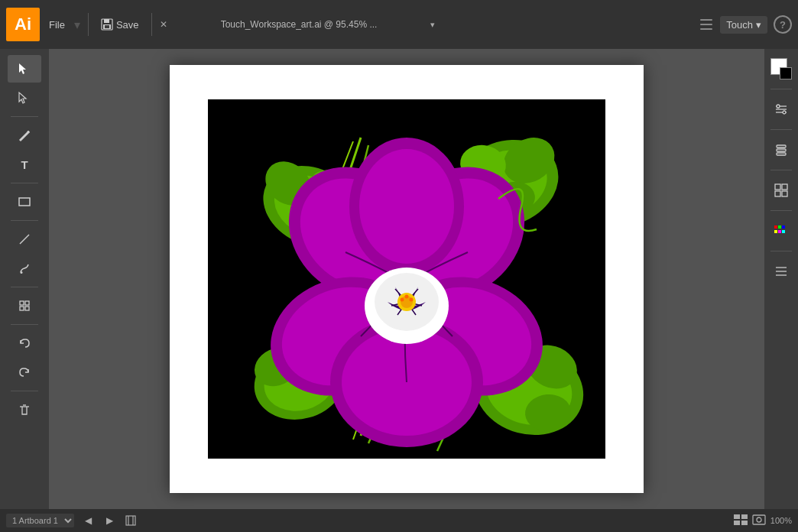 This screenshot has height=532, width=798. What do you see at coordinates (399, 24) in the screenshot?
I see `topbar: Ai File ▾ Save ✕ Touch_Workspace_art.ai …` at bounding box center [399, 24].